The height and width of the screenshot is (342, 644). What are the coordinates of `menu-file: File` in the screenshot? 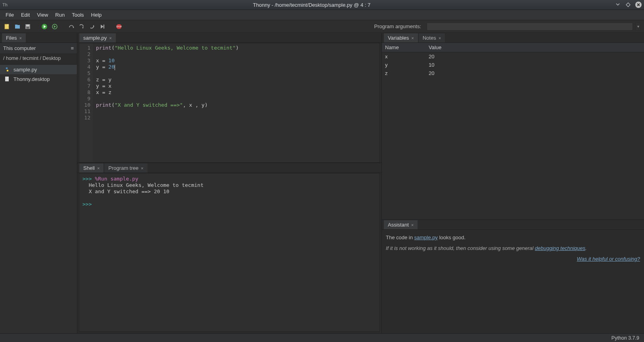 It's located at (10, 15).